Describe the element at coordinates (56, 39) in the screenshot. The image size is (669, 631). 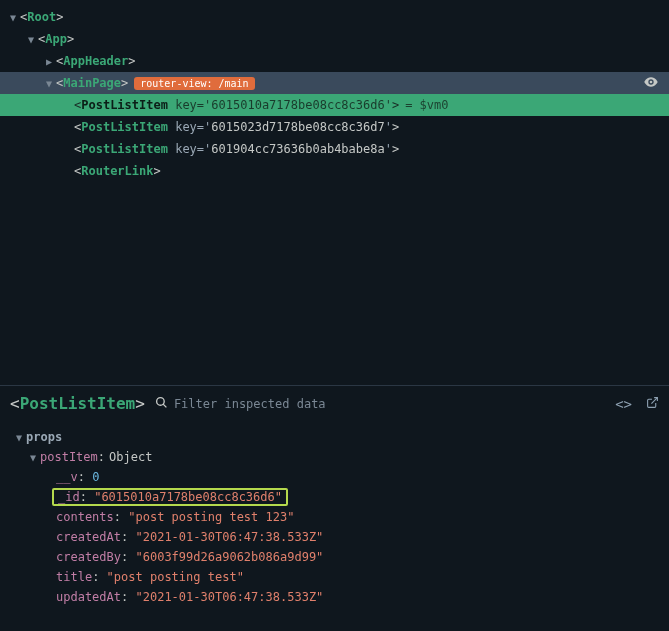
I see `component-tag: App` at that location.